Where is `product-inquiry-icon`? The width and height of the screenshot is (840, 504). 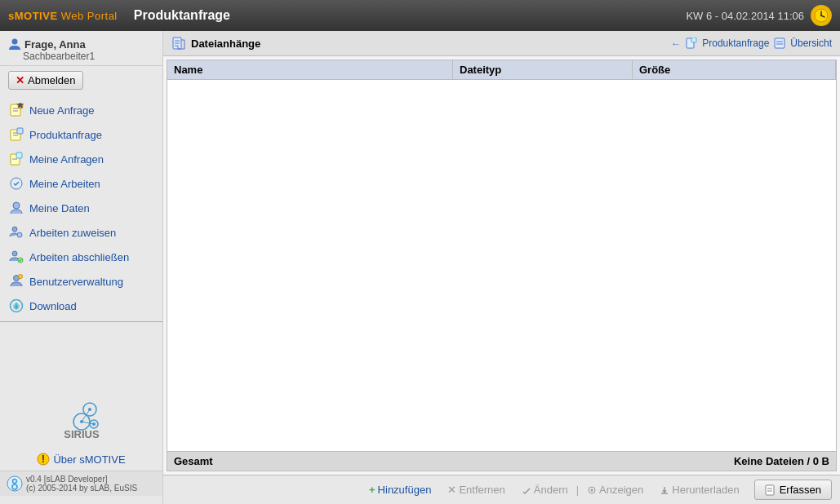 product-inquiry-icon is located at coordinates (16, 135).